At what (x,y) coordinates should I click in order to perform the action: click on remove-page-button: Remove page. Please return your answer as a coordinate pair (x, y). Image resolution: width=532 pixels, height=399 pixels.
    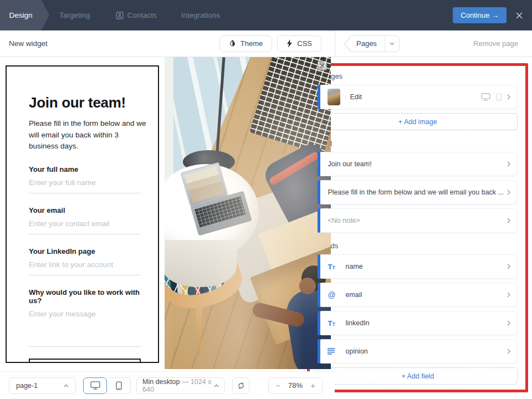
    Looking at the image, I should click on (495, 43).